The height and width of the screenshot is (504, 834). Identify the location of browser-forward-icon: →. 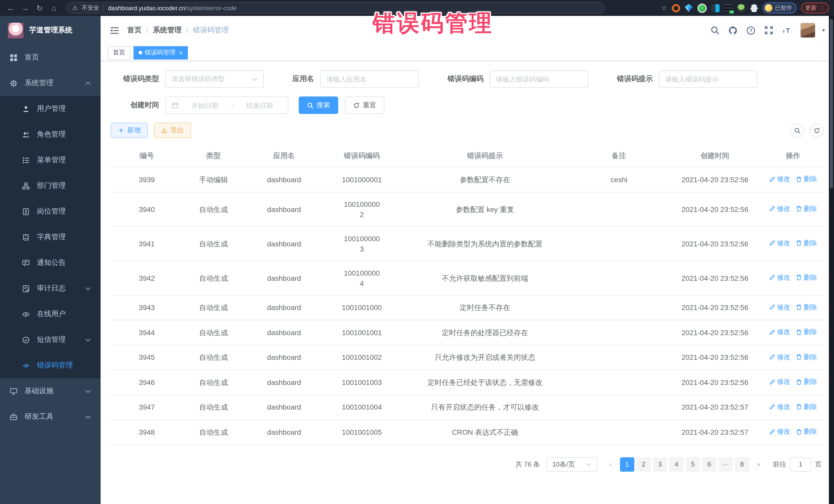
(25, 8).